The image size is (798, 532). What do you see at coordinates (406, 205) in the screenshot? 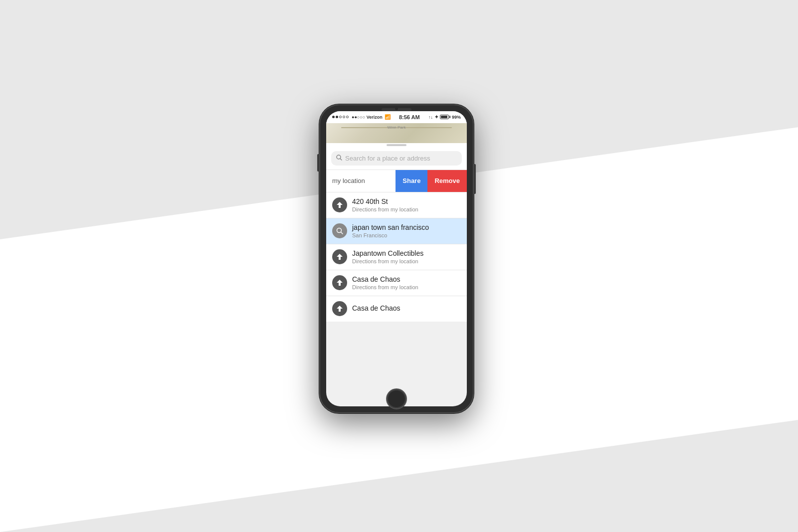
I see `list-item-content-1: 420 40th St Directions from my location` at bounding box center [406, 205].